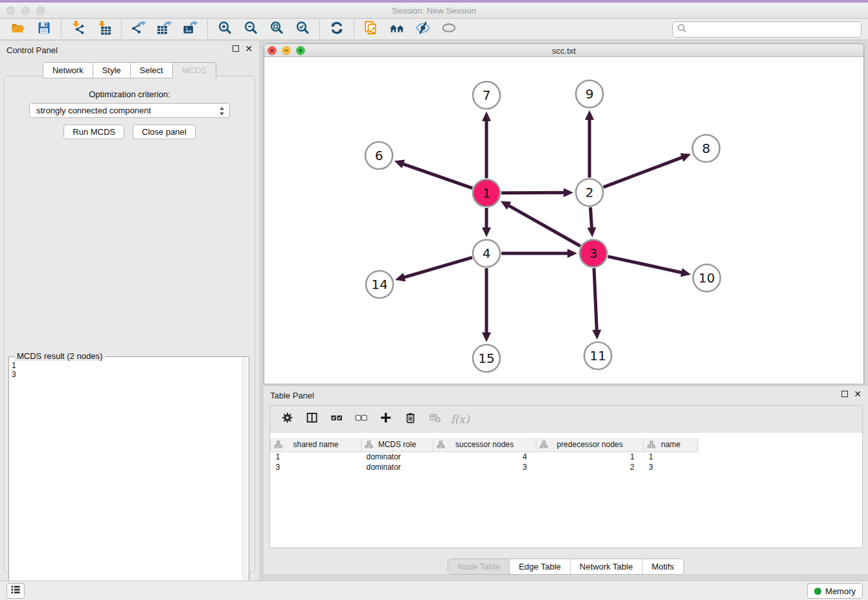 This screenshot has width=868, height=600. I want to click on run-mcds-button: Run MCDS, so click(94, 132).